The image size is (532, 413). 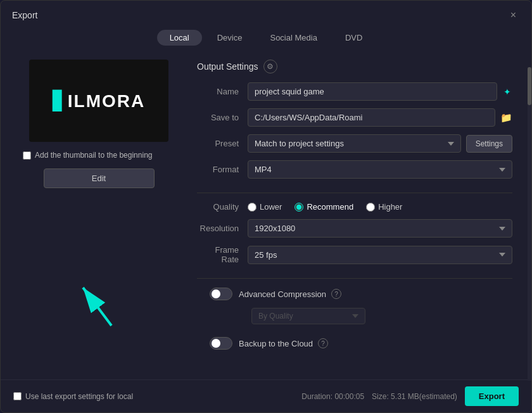 I want to click on resolution-row: Resolution 1920x1080, so click(x=355, y=228).